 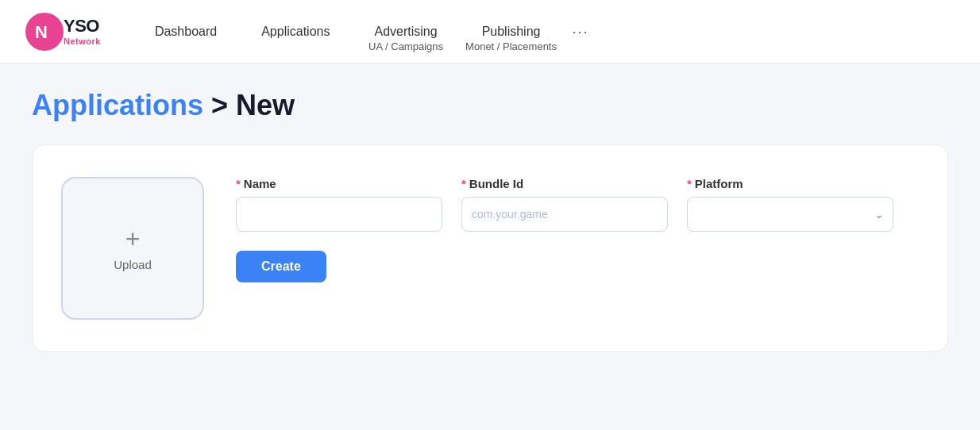 What do you see at coordinates (133, 265) in the screenshot?
I see `upload-label-text: Upload` at bounding box center [133, 265].